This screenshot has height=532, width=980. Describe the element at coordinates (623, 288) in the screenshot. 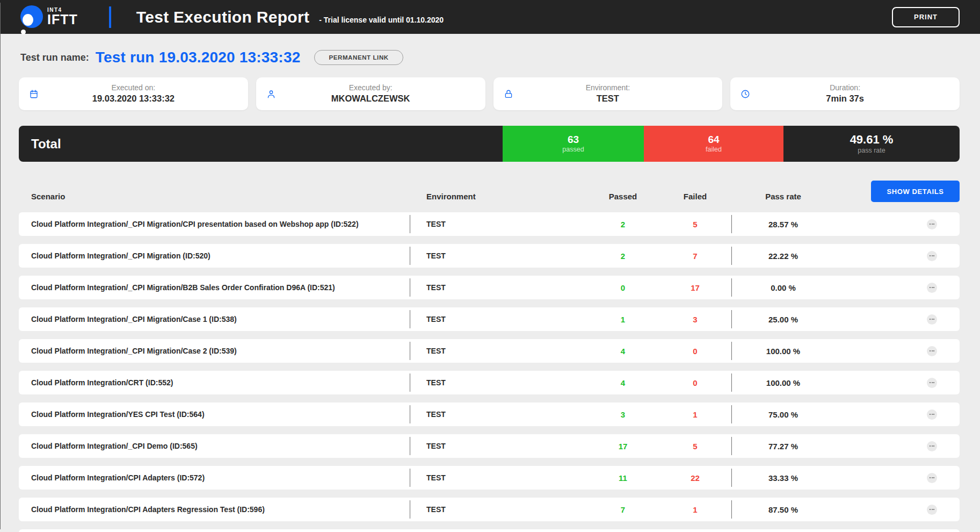

I see `passed-cell: 0` at that location.